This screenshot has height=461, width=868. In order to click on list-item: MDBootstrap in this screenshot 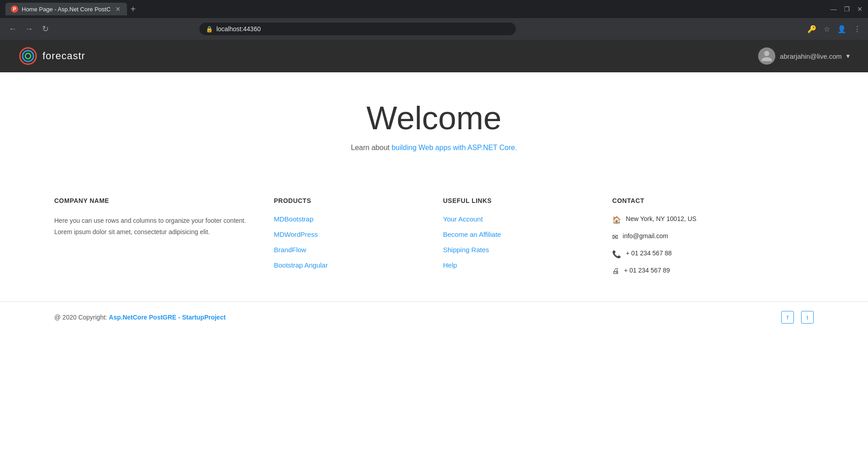, I will do `click(349, 219)`.